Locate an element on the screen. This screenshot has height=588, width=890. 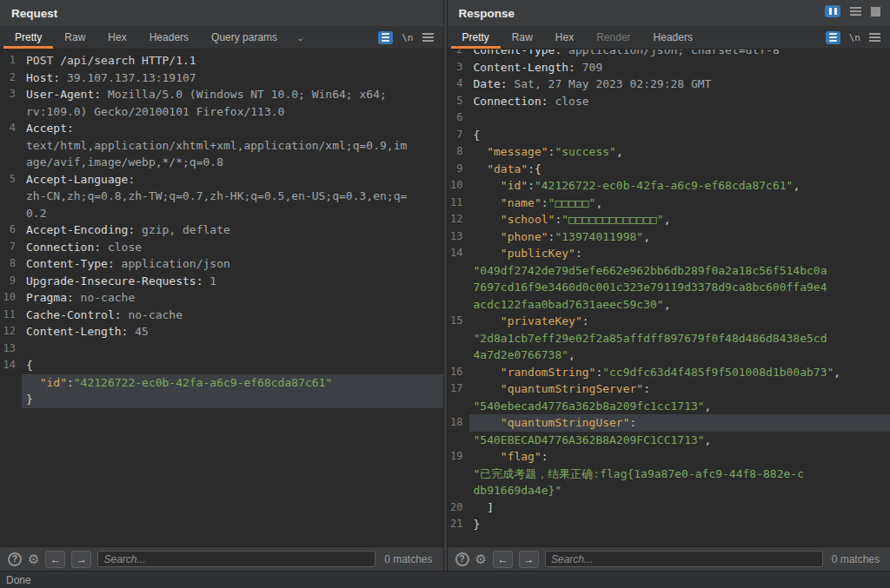
code-text: "540ebecad4776a362b8a209fc1cc1713", is located at coordinates (680, 406).